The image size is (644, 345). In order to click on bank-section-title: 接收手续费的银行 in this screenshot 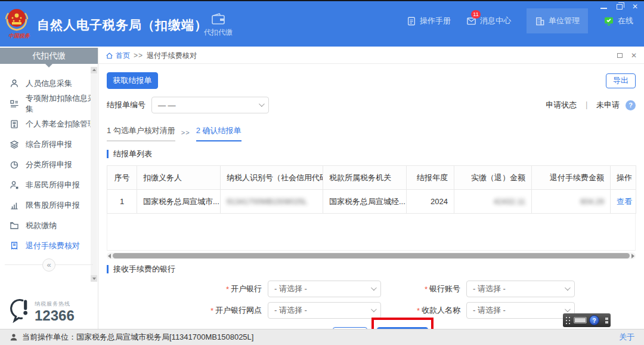, I will do `click(371, 269)`.